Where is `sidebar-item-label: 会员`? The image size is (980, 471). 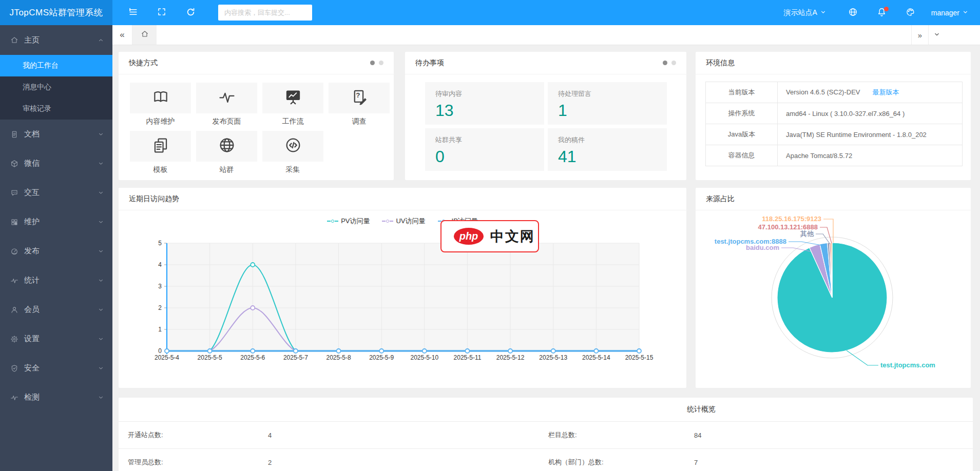 sidebar-item-label: 会员 is located at coordinates (32, 310).